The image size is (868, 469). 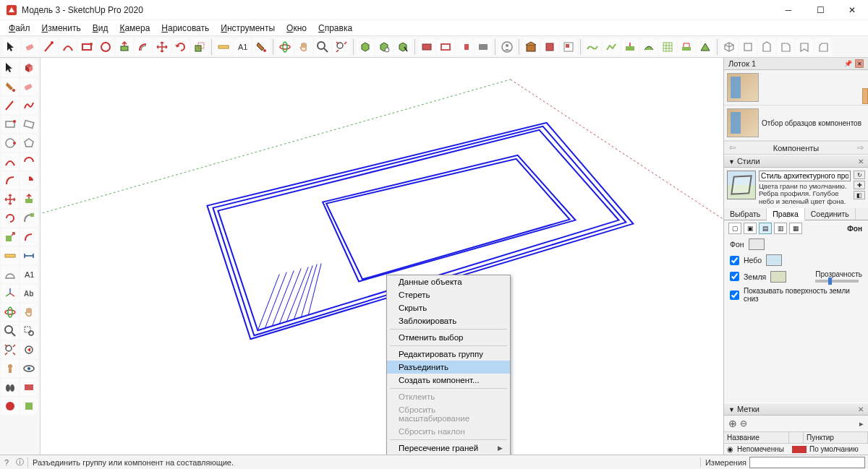 What do you see at coordinates (448, 380) in the screenshot?
I see `ctx-make-component: Создать компонент...` at bounding box center [448, 380].